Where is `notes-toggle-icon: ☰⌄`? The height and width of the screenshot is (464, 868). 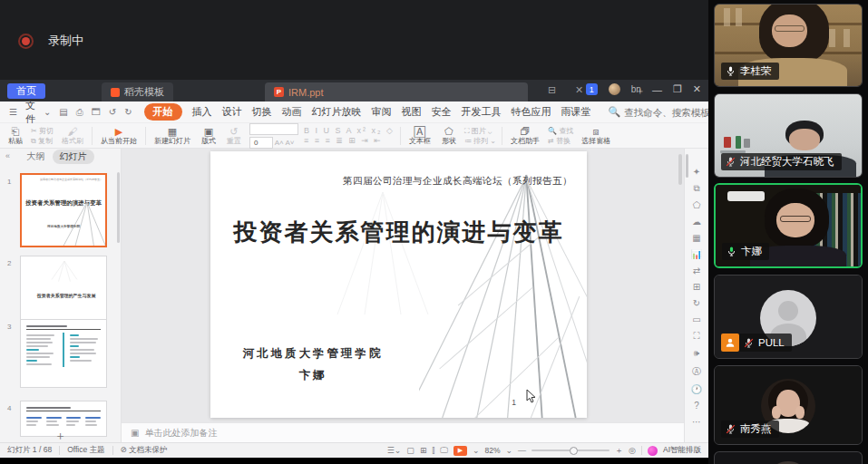 notes-toggle-icon: ☰⌄ is located at coordinates (395, 450).